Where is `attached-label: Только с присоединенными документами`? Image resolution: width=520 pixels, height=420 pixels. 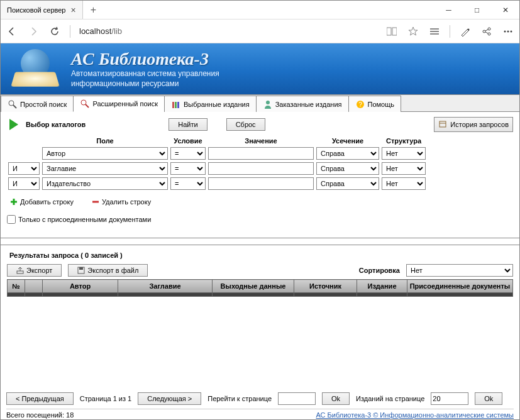
attached-label: Только с присоединенными документами is located at coordinates (84, 219).